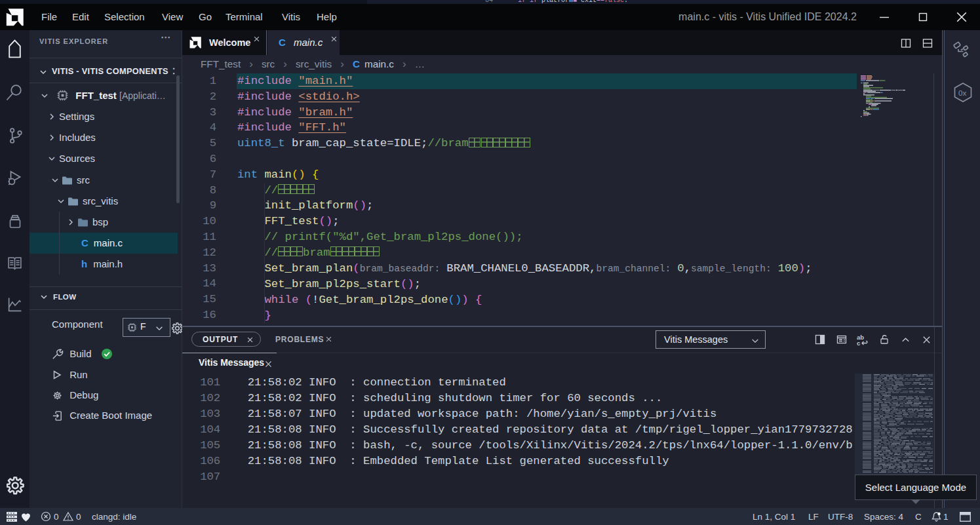  What do you see at coordinates (962, 93) in the screenshot?
I see `svg-text: 0x` at bounding box center [962, 93].